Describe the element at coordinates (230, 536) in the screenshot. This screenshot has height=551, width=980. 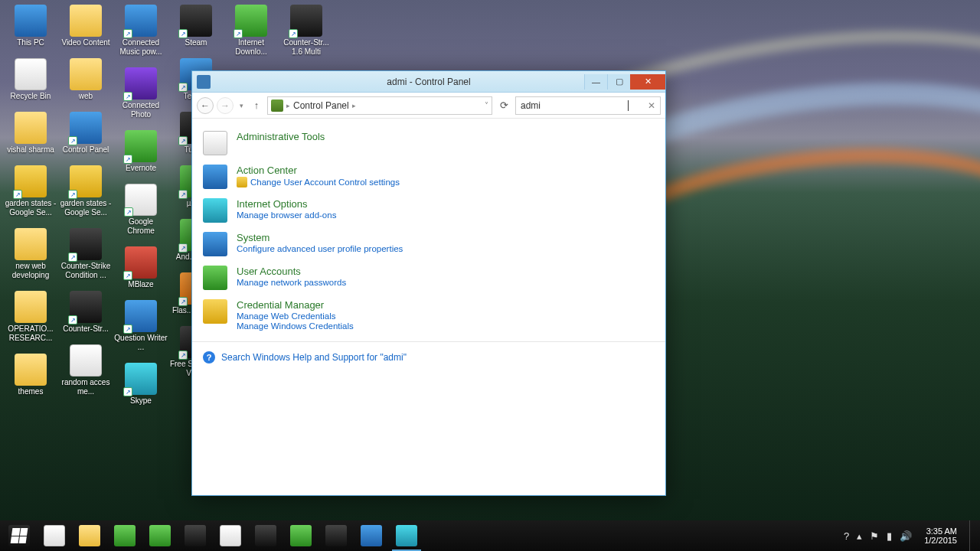
I see `taskbar-google-chrome` at that location.